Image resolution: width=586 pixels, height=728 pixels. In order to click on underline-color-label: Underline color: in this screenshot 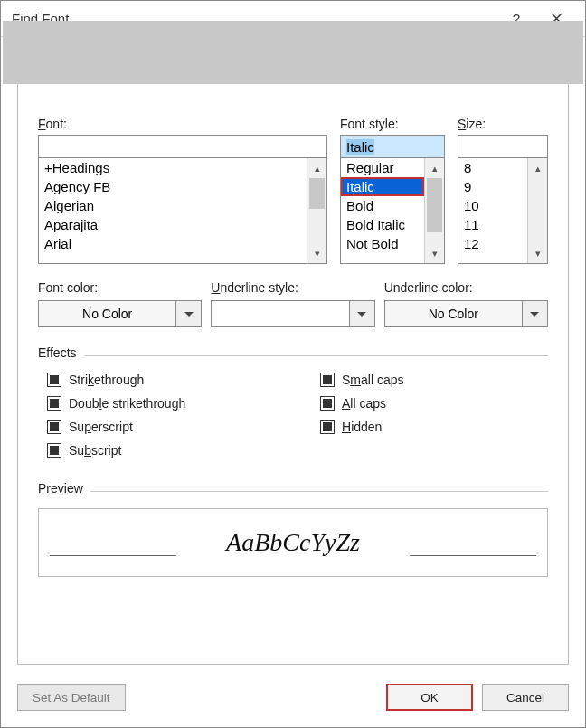, I will do `click(467, 288)`.